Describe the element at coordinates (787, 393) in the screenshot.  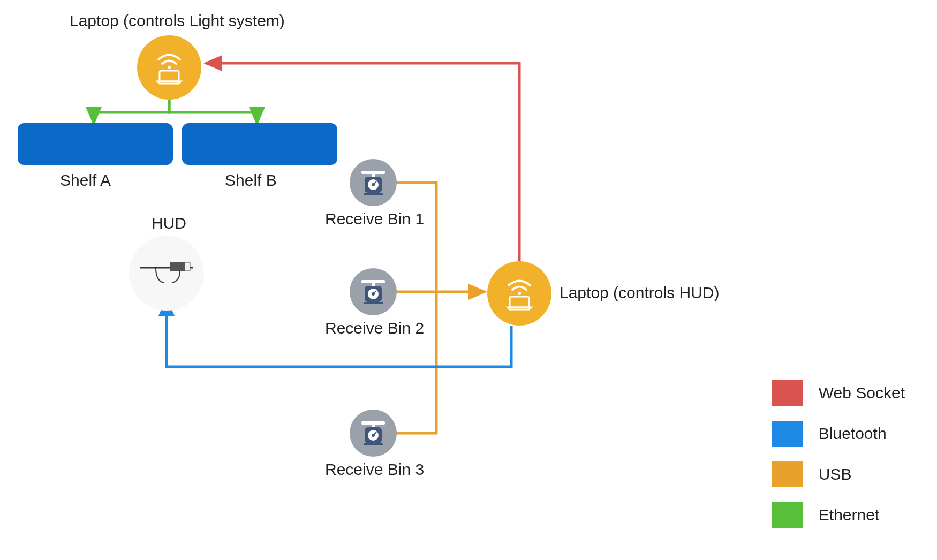
I see `legend-swatch-web-socket` at that location.